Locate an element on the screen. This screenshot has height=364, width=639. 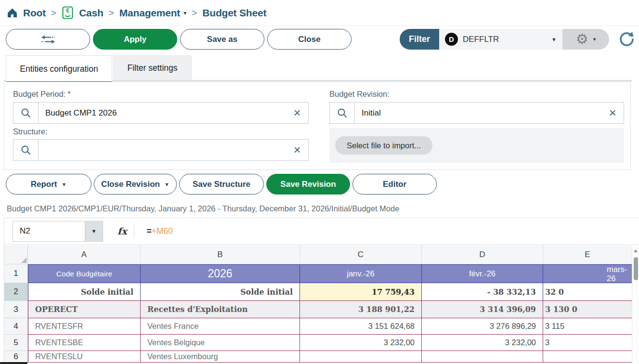
select-file-to-import-button: Select file to import... is located at coordinates (384, 145).